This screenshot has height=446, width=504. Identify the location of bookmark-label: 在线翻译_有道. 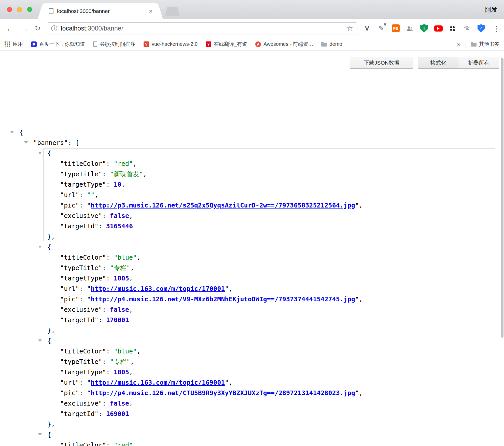
(231, 44).